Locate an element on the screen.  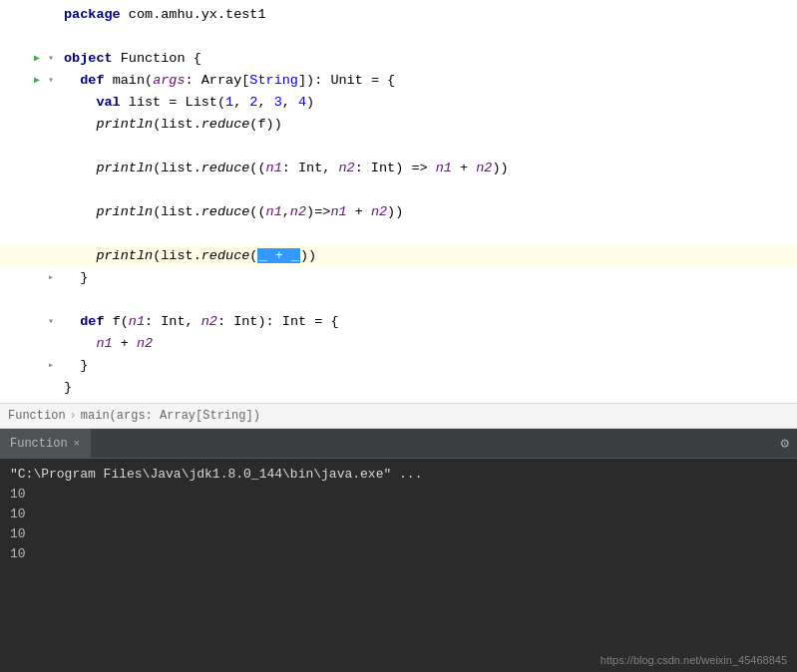
line-content-5: val list = List(1, 2, 3, 4) is located at coordinates (186, 103).